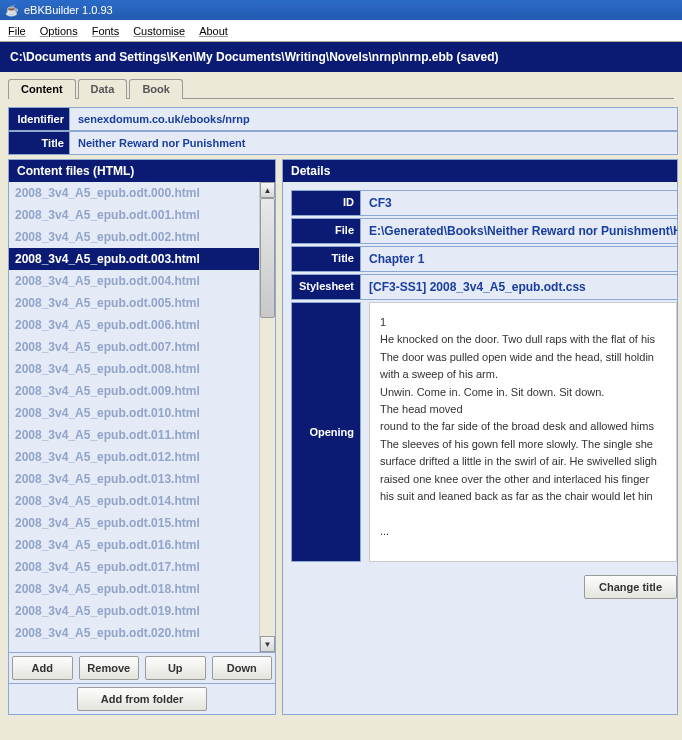  I want to click on list-item: 2008_3v4_A5_epub.odt.017.html, so click(134, 567).